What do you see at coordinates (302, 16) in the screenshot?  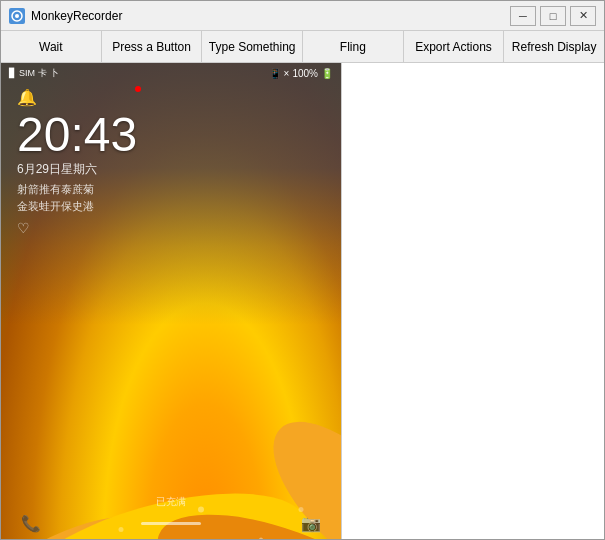 I see `title-bar: MonkeyRecorder ─ □ ✕` at bounding box center [302, 16].